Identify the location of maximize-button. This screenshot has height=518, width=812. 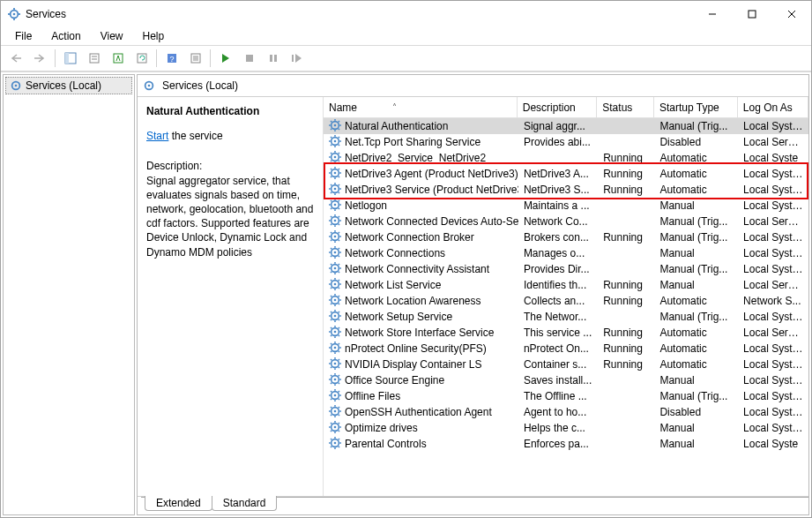
(751, 14).